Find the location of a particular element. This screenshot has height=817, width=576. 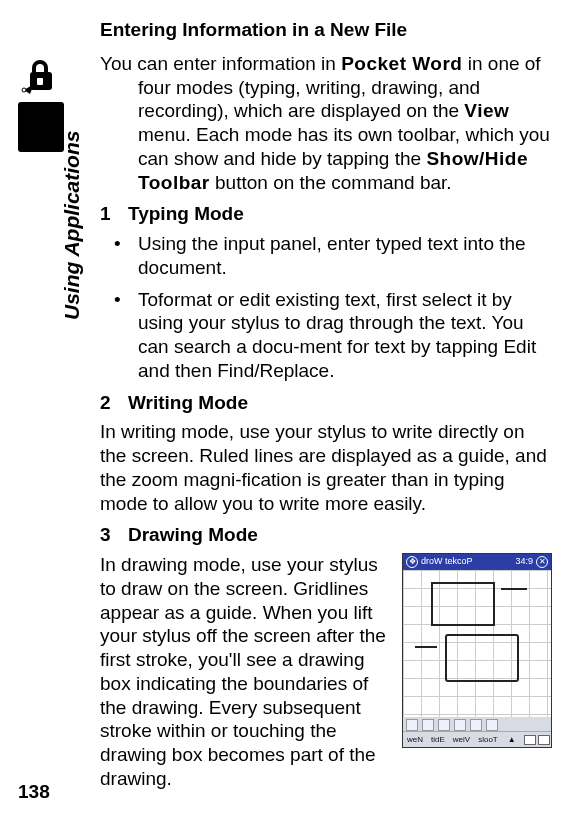

section-heading: Entering Information in a New File is located at coordinates (326, 30).